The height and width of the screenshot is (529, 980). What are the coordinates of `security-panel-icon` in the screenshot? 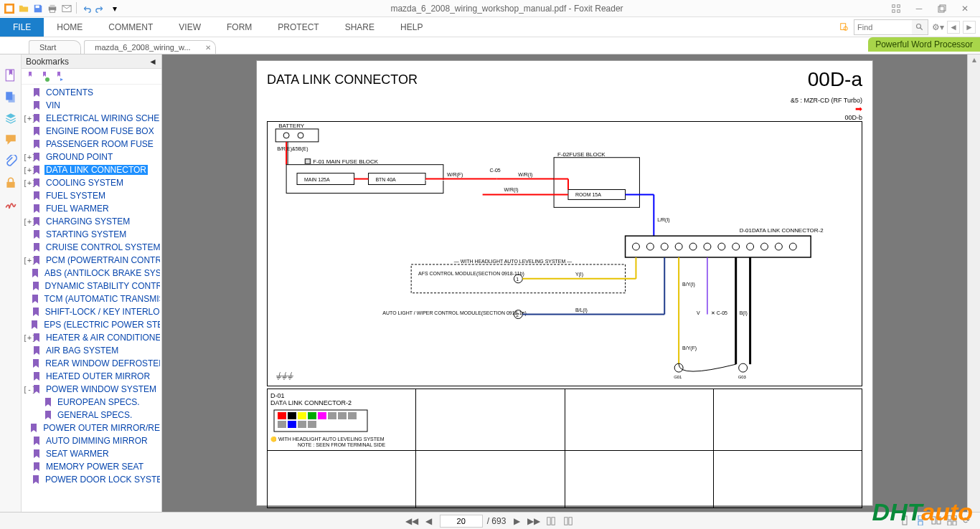 It's located at (11, 183).